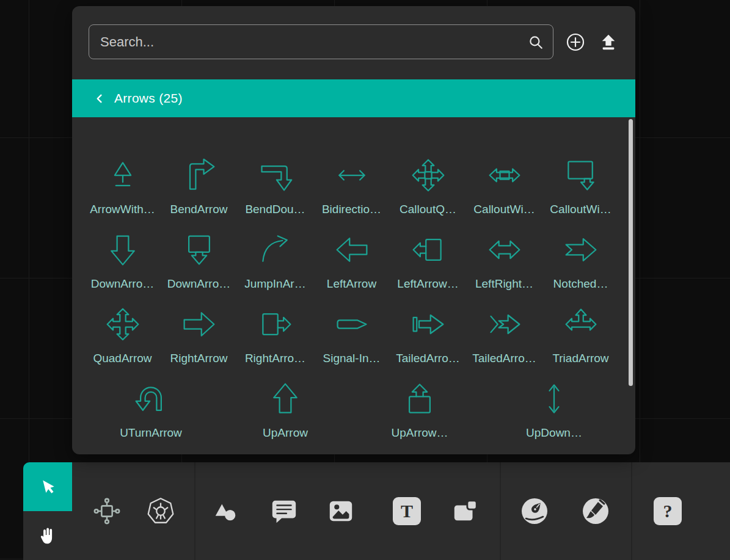  Describe the element at coordinates (359, 407) in the screenshot. I see `shape-grid-row: UTurnArrowUpArrowUpArrow…UpDown…` at that location.